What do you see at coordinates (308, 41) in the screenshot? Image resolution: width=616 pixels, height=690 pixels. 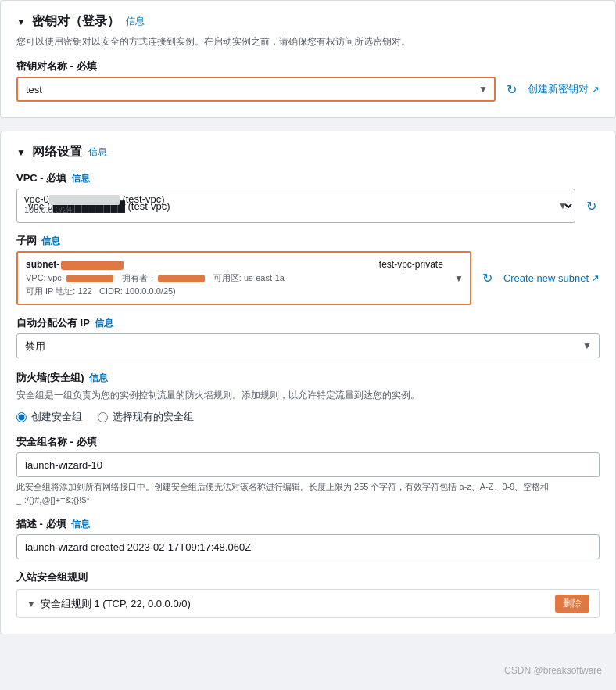 I see `keypair-description: 您可以使用密钥对以安全的方式连接到实例。在启动实例之前，请确保您有权访问所选密钥…` at bounding box center [308, 41].